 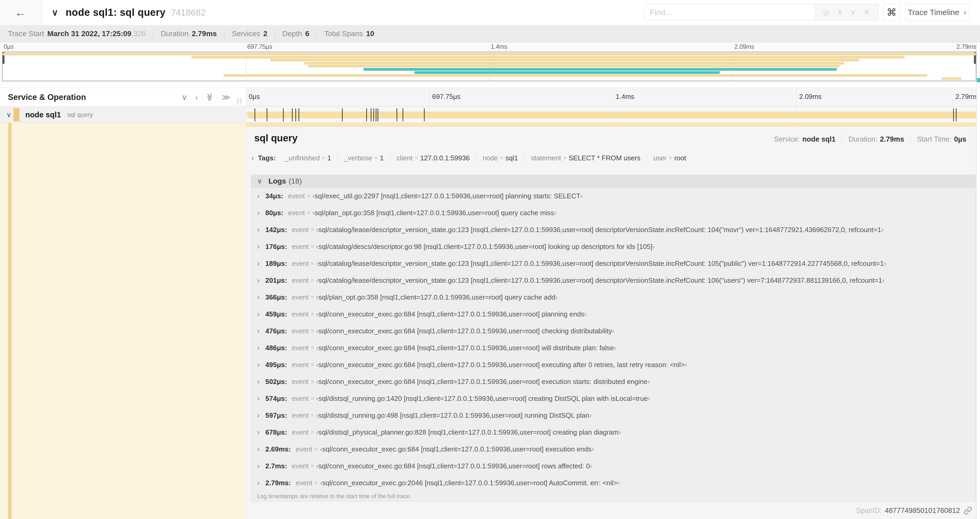 I want to click on log-field-value: ‹sql/catalog/lease/descriptor_version_st…, so click(x=601, y=263).